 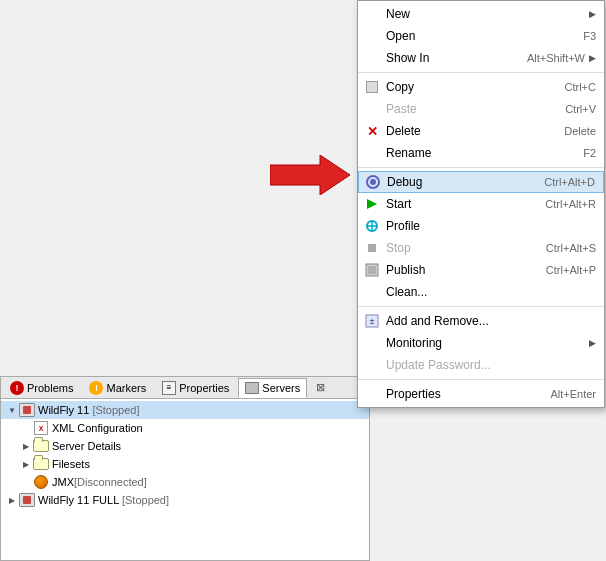 I want to click on menu-item-clean: Clean..., so click(x=481, y=292).